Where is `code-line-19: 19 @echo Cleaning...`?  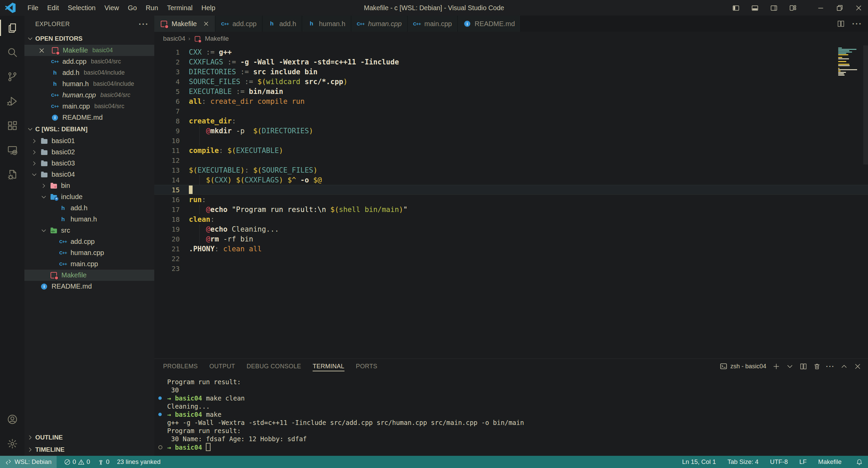
code-line-19: 19 @echo Cleaning... is located at coordinates (511, 229).